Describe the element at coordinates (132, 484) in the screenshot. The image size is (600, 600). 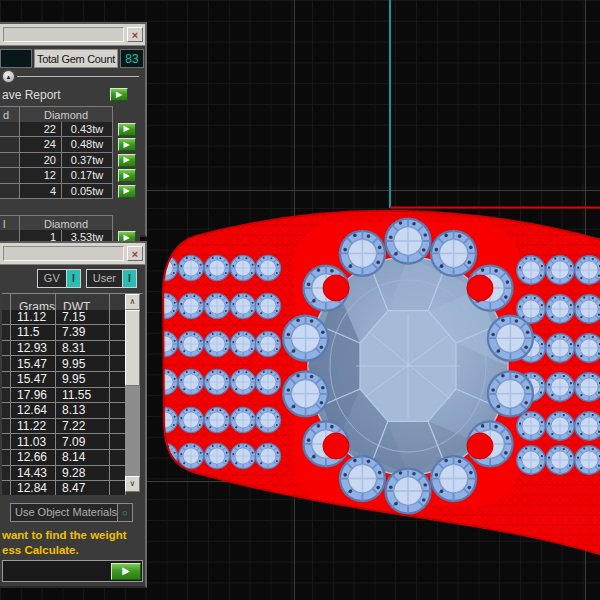
I see `scroll-down-icon: ∨` at that location.